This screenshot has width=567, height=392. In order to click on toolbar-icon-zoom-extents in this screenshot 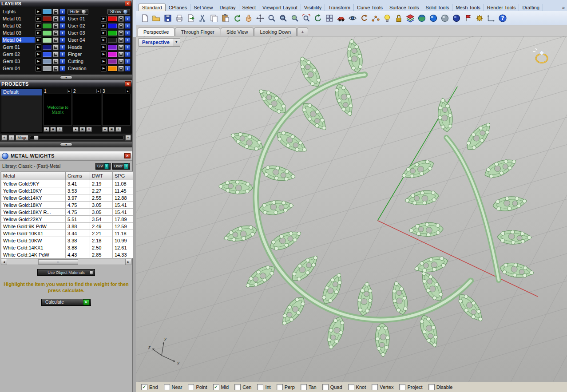, I will do `click(306, 18)`.